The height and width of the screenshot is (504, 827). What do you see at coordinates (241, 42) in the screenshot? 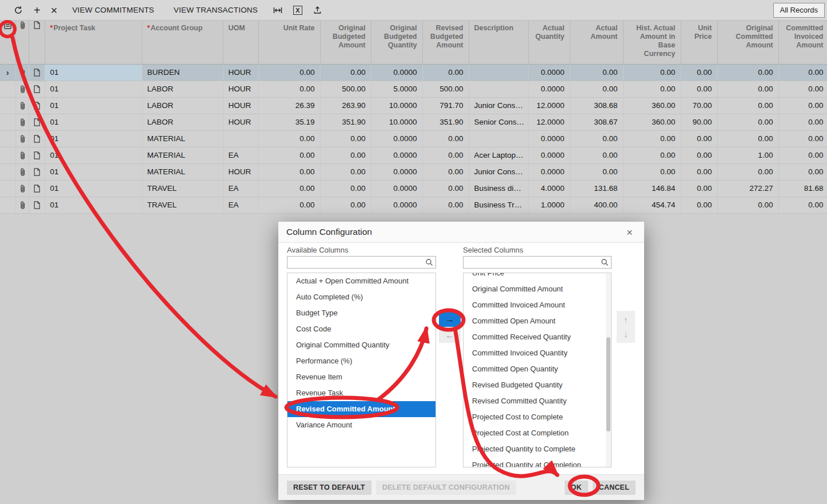
I see `column-header-uom: UOM` at bounding box center [241, 42].